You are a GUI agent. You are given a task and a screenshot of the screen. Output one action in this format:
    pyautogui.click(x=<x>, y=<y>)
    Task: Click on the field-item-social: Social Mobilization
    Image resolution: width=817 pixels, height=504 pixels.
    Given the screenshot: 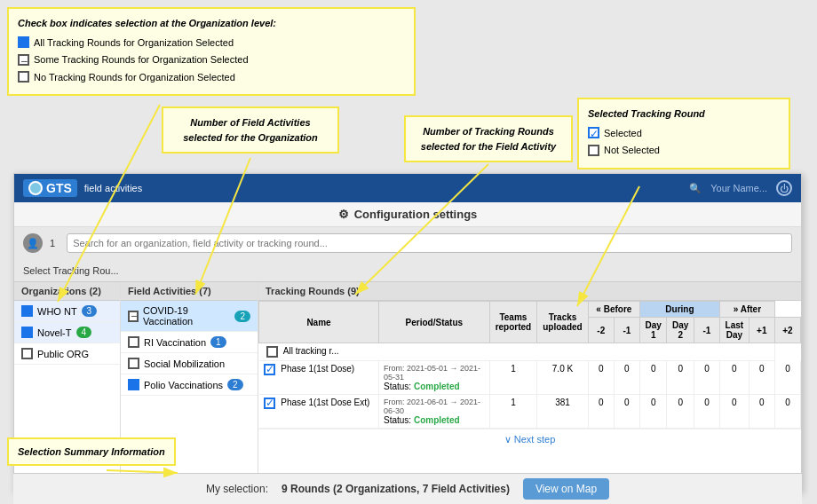 What is the action you would take?
    pyautogui.click(x=189, y=364)
    